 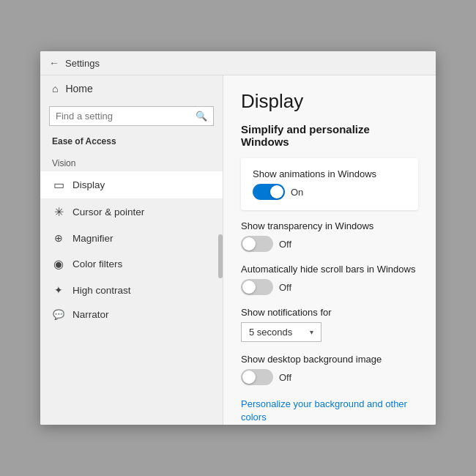 I want to click on high-contrast-icon: ✦, so click(x=59, y=290).